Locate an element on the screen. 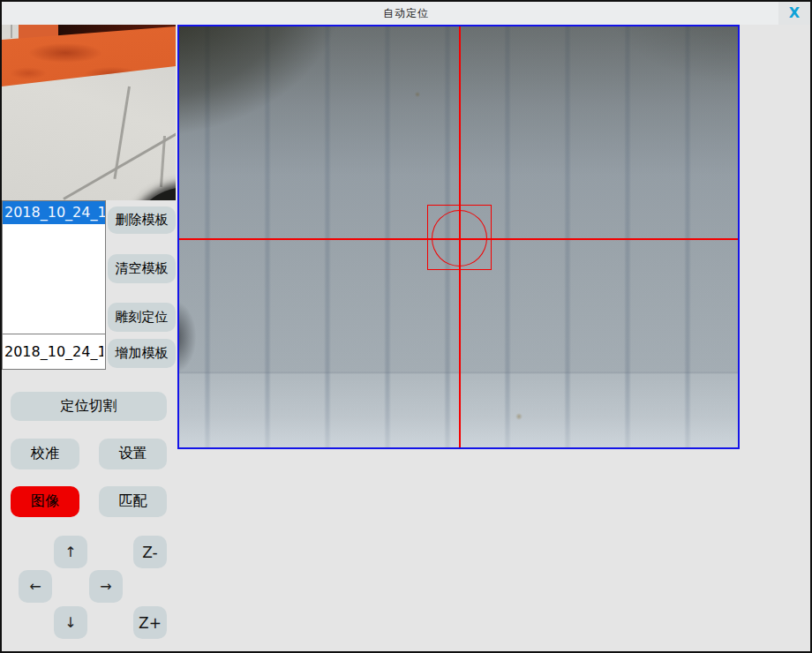  template-name-input is located at coordinates (54, 351).